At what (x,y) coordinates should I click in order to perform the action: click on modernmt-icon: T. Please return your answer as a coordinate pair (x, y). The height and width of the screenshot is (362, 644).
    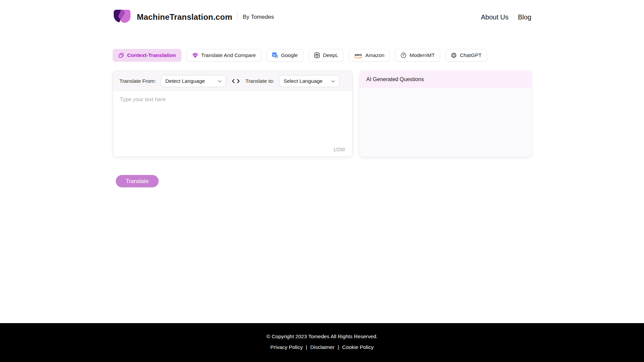
    Looking at the image, I should click on (404, 55).